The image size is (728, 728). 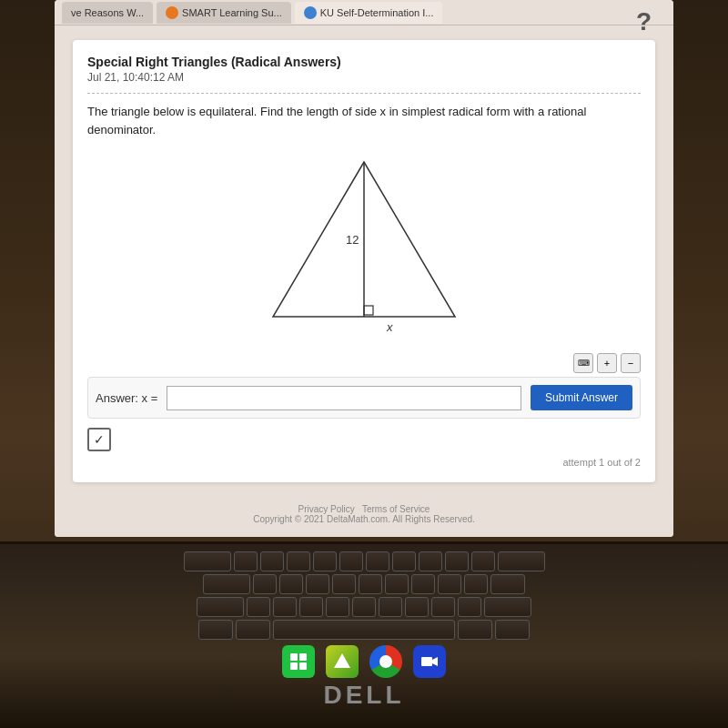 What do you see at coordinates (364, 607) in the screenshot?
I see `key-b` at bounding box center [364, 607].